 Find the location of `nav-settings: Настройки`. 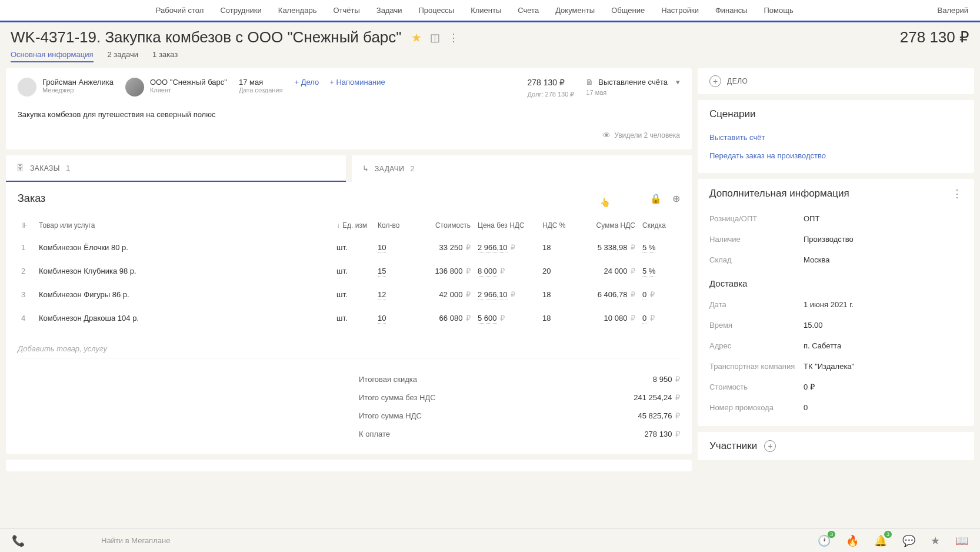

nav-settings: Настройки is located at coordinates (680, 11).